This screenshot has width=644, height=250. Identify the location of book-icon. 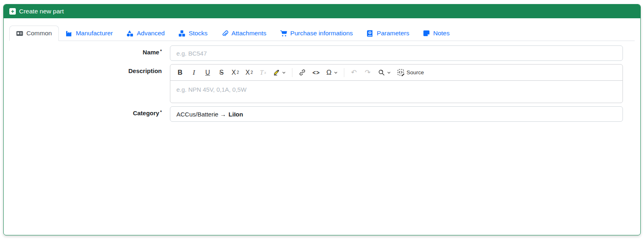
(370, 33).